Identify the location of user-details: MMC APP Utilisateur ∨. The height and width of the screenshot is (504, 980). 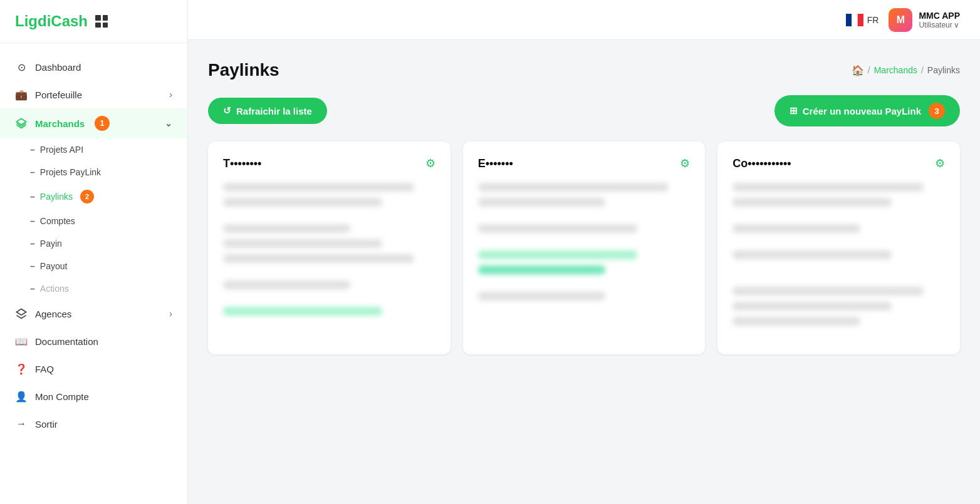
(939, 20).